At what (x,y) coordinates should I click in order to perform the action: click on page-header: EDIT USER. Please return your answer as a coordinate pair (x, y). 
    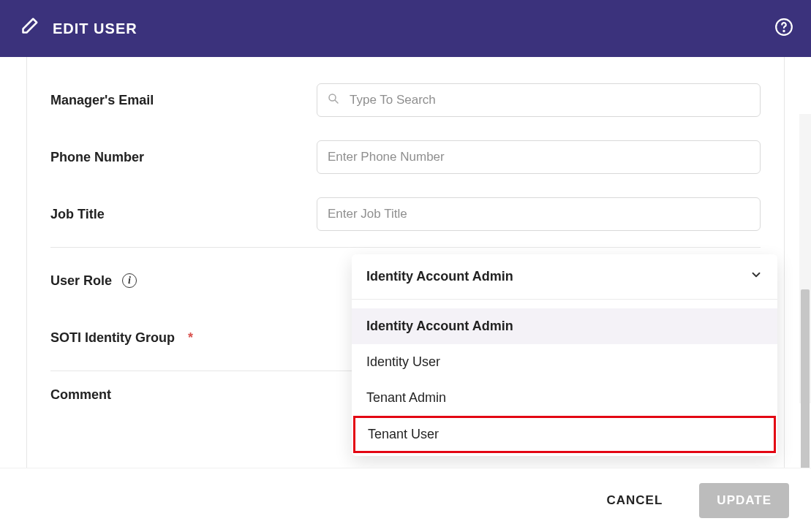
    Looking at the image, I should click on (405, 28).